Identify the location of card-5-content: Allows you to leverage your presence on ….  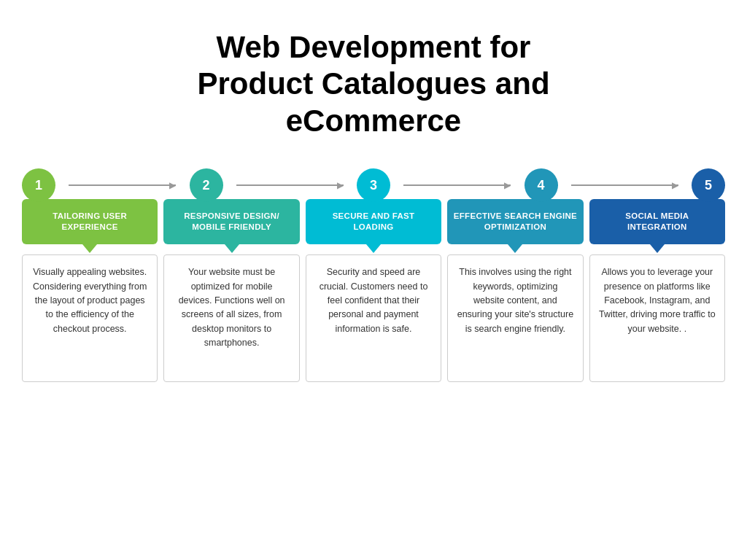
(657, 318).